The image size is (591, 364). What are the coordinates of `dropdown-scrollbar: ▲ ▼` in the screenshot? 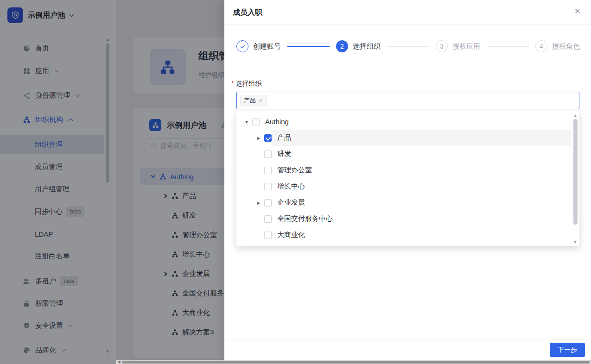 It's located at (575, 179).